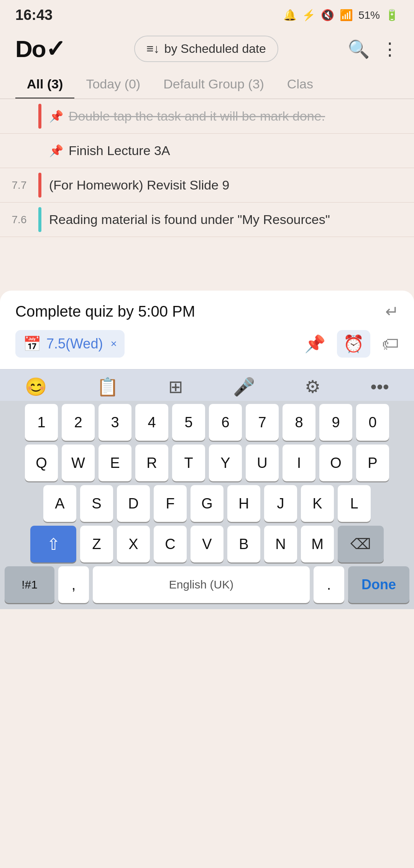 This screenshot has width=414, height=868. Describe the element at coordinates (225, 422) in the screenshot. I see `key-6: 6` at that location.